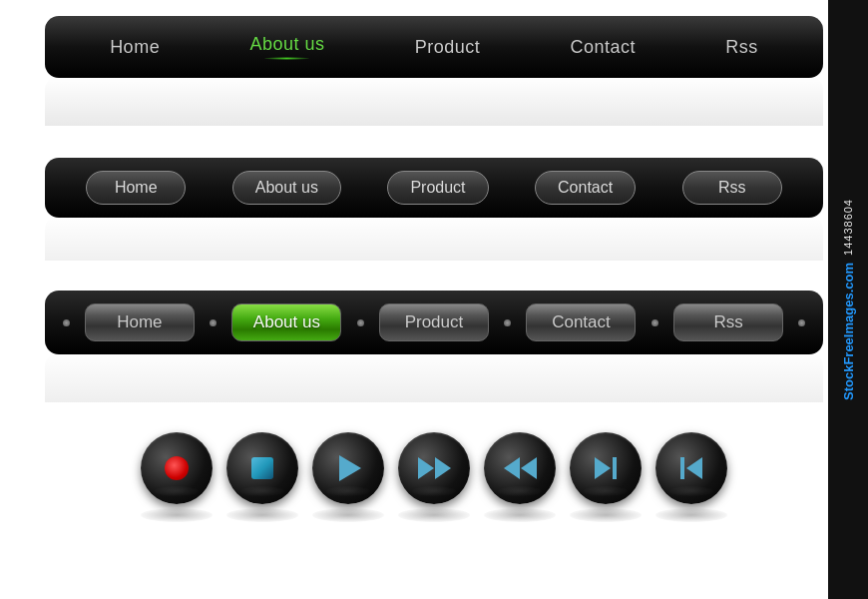 This screenshot has width=868, height=599. What do you see at coordinates (606, 468) in the screenshot?
I see `skip-forward-icon` at bounding box center [606, 468].